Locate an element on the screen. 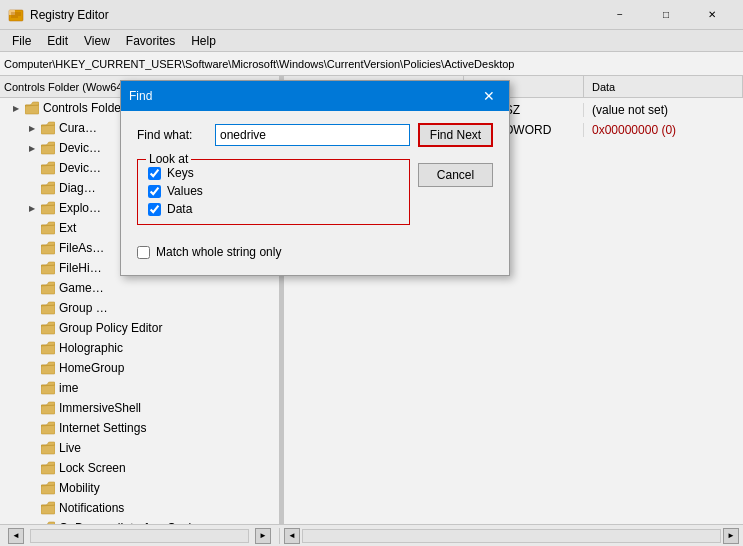 The image size is (743, 546). values-row: Values is located at coordinates (274, 191).